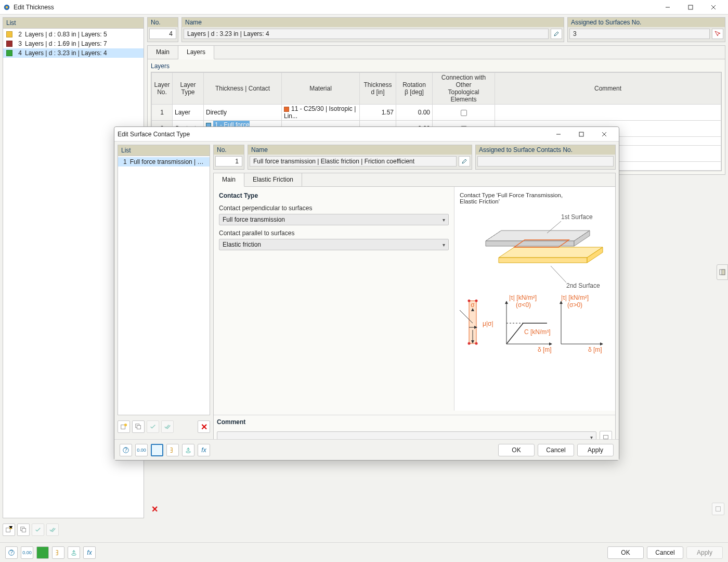  I want to click on inner-apply-button: Apply, so click(595, 450).